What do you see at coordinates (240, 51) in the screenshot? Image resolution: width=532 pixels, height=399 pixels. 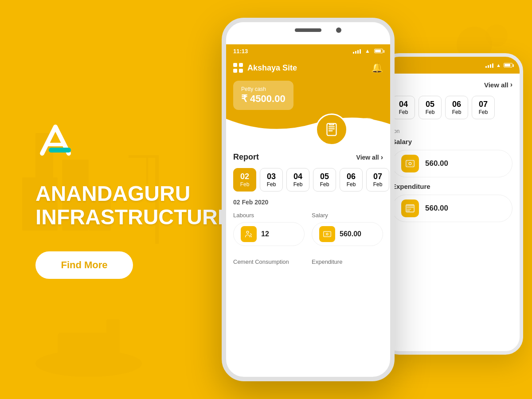 I see `time-display: 11:13` at bounding box center [240, 51].